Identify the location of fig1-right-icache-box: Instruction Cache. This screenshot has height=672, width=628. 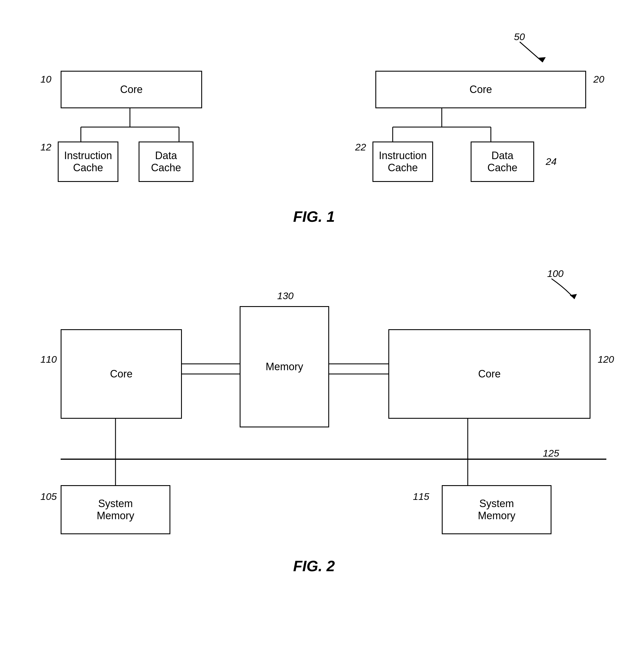
(403, 162).